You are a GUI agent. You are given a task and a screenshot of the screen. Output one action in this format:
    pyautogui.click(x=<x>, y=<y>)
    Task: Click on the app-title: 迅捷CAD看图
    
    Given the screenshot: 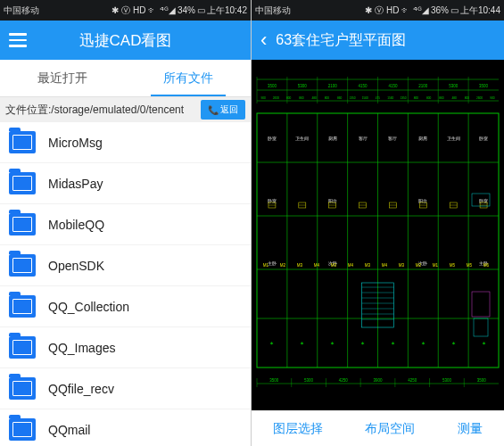 What is the action you would take?
    pyautogui.click(x=126, y=41)
    